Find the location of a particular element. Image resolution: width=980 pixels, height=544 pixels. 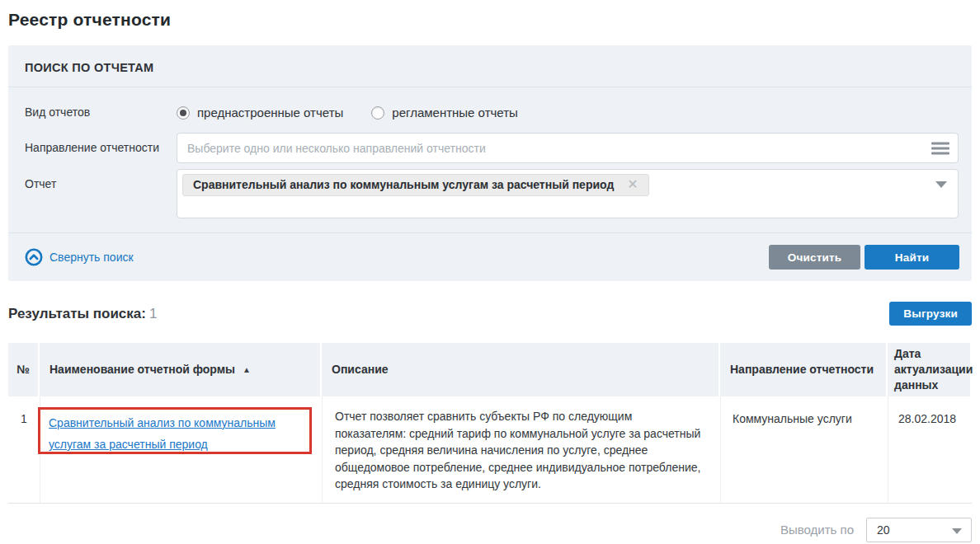

row-date-cell: 28.02.2018 is located at coordinates (930, 450).